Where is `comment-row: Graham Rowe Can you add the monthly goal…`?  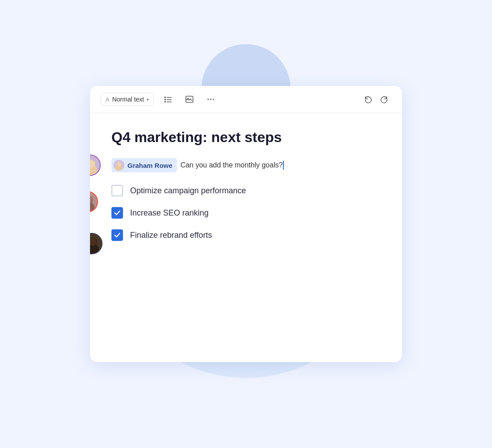
comment-row: Graham Rowe Can you add the monthly goal… is located at coordinates (246, 165).